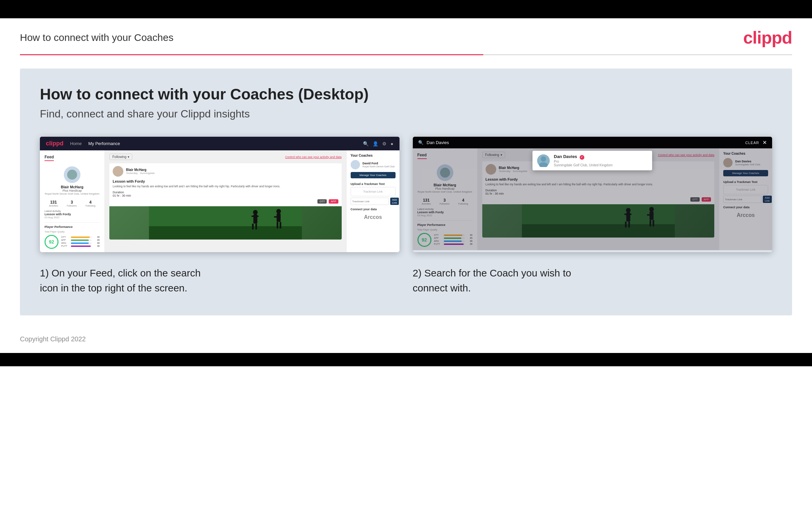 The height and width of the screenshot is (508, 812). I want to click on btn-off-1: OTT, so click(322, 202).